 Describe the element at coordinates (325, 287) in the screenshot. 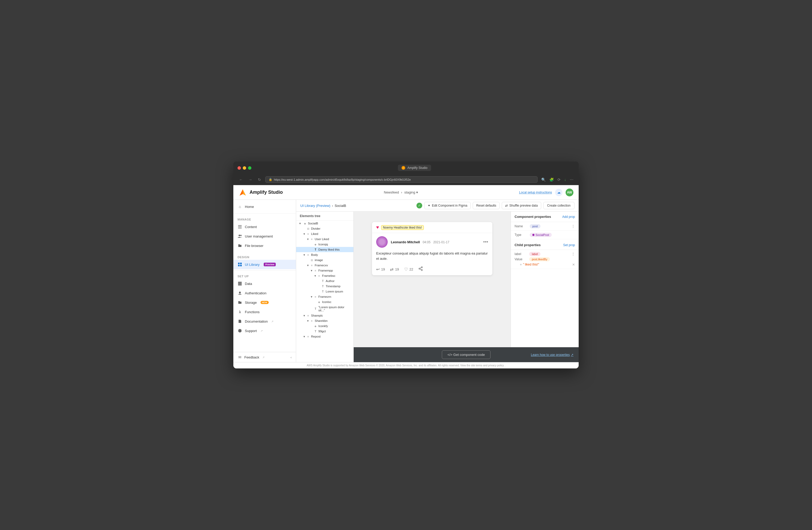

I see `elements-tree-panel: Elements tree ▼ ◈ SocialB ⊟ Divider` at that location.